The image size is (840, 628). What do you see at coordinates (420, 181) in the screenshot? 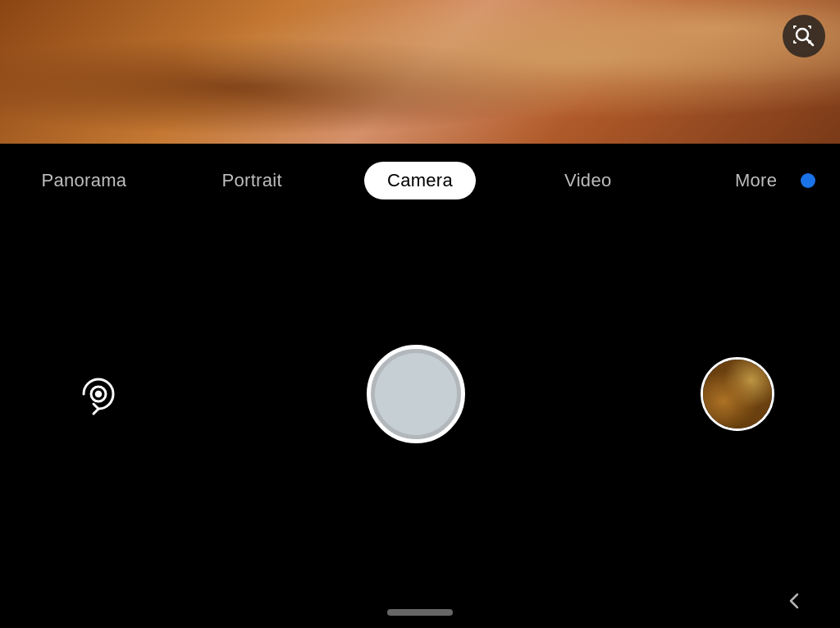
I see `mode-camera: Camera` at bounding box center [420, 181].